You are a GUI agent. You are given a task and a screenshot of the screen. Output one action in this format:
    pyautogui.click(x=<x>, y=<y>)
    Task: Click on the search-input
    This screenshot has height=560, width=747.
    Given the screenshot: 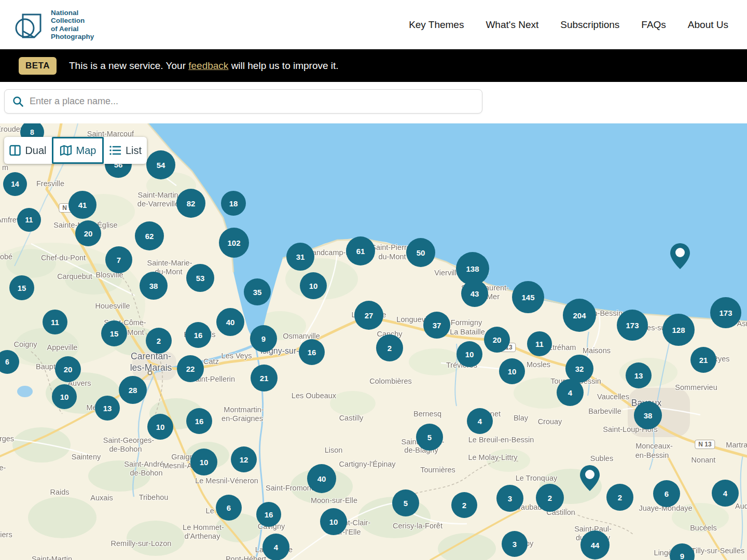 What is the action you would take?
    pyautogui.click(x=252, y=102)
    